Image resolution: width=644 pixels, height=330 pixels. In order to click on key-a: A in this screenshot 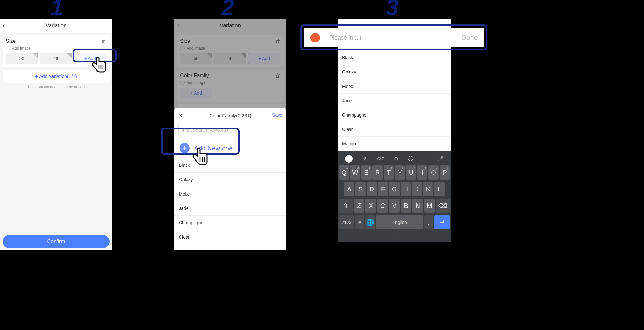, I will do `click(349, 189)`.